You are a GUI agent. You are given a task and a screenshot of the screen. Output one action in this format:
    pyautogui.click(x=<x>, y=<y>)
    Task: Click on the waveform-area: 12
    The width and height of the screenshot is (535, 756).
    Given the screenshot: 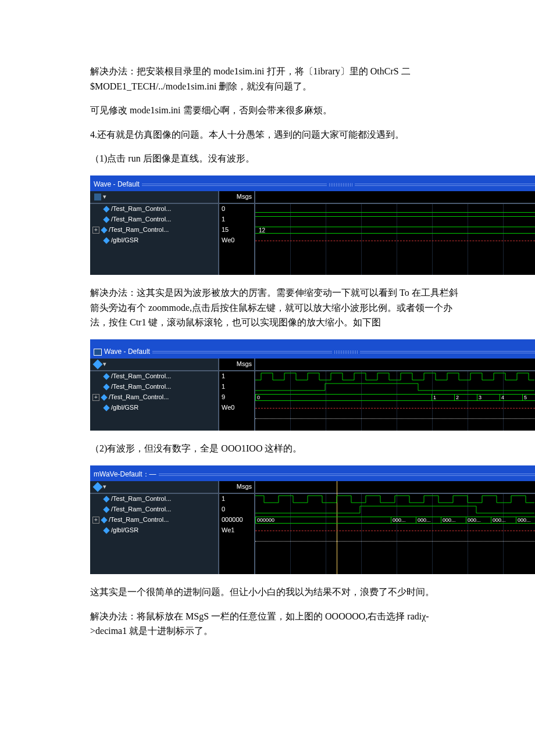 What is the action you would take?
    pyautogui.click(x=395, y=233)
    